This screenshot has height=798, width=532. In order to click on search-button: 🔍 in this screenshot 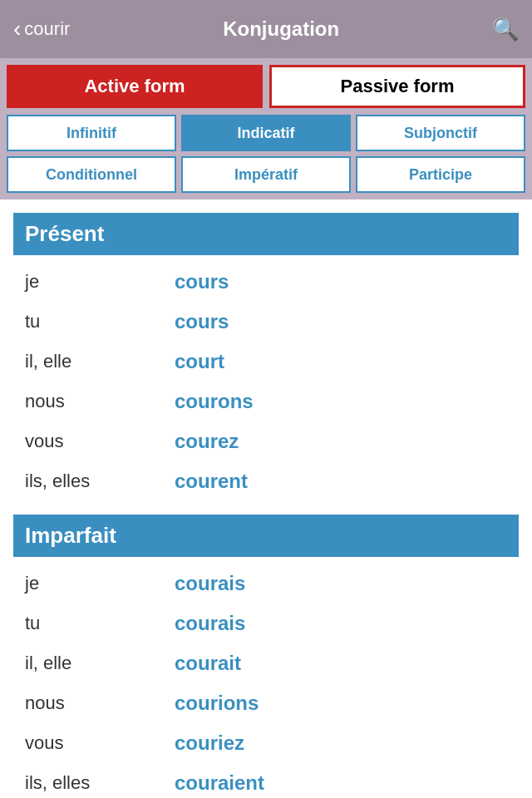, I will do `click(505, 30)`.